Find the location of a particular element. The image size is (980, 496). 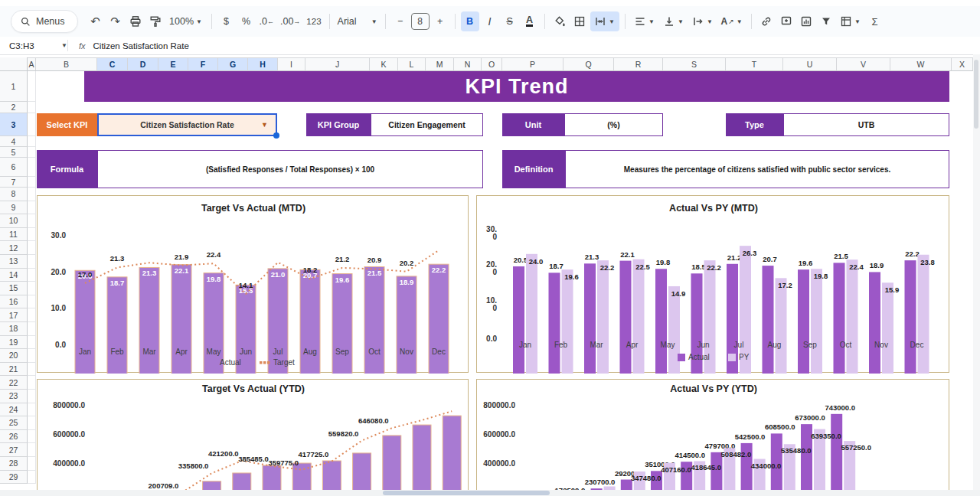

vertical-align-button: ▼ is located at coordinates (674, 21).